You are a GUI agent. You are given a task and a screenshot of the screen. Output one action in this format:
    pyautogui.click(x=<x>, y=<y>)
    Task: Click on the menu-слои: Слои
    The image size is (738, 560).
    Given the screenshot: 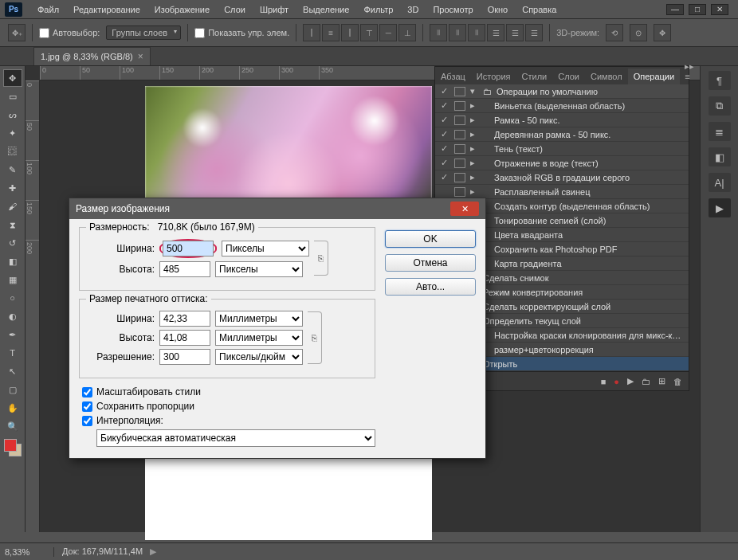 What is the action you would take?
    pyautogui.click(x=234, y=10)
    